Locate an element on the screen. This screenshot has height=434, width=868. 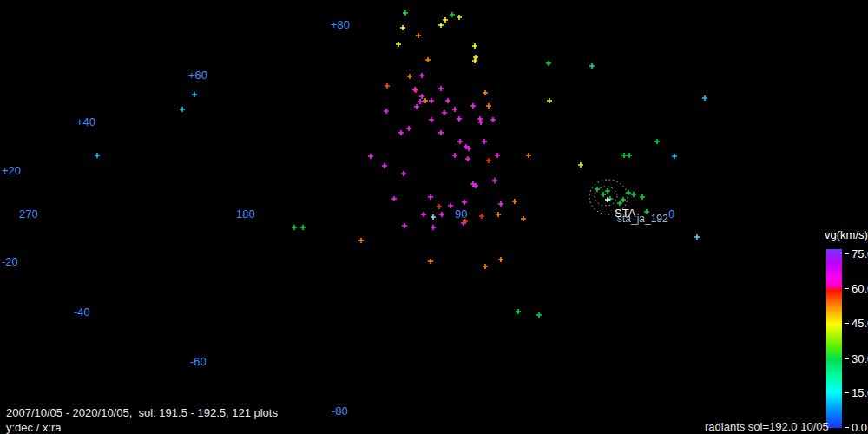
dec-label-m20: -20 is located at coordinates (10, 262).